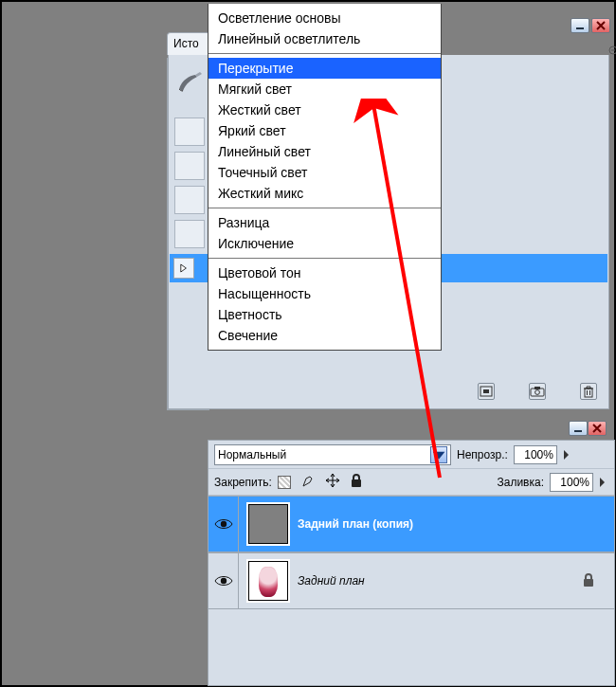 This screenshot has width=616, height=687. Describe the element at coordinates (190, 44) in the screenshot. I see `history-tab: Исто` at that location.